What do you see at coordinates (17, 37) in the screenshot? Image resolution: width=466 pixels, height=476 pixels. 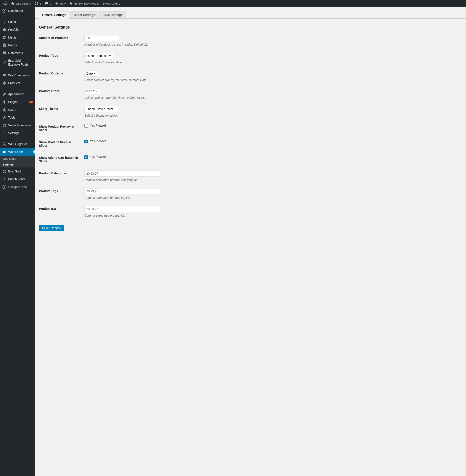 I see `sidebar-item-media: Media` at bounding box center [17, 37].